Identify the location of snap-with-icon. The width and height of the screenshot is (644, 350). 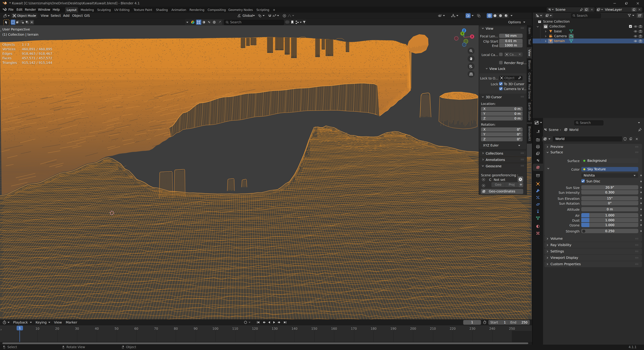
(274, 16).